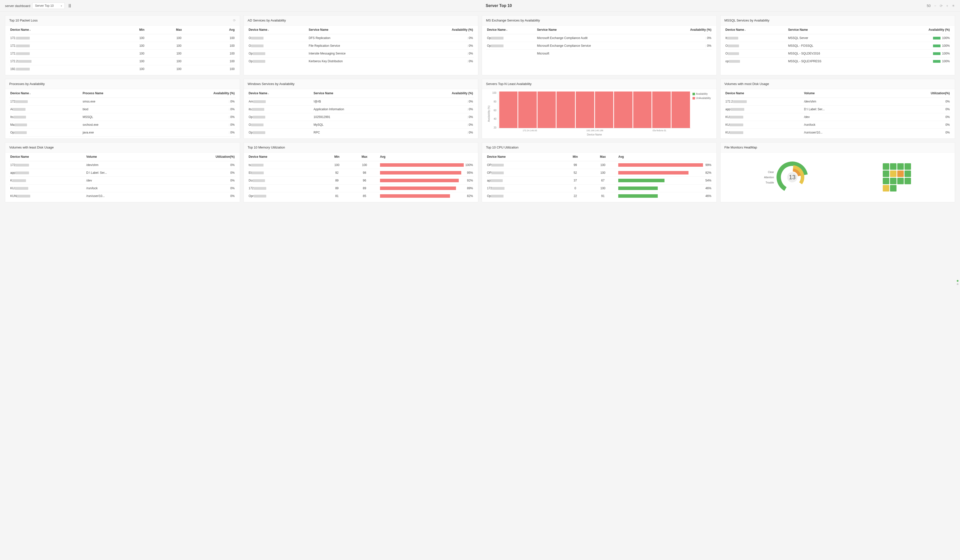 This screenshot has height=560, width=960. Describe the element at coordinates (123, 181) in the screenshot. I see `table-row: K/dev0%` at that location.